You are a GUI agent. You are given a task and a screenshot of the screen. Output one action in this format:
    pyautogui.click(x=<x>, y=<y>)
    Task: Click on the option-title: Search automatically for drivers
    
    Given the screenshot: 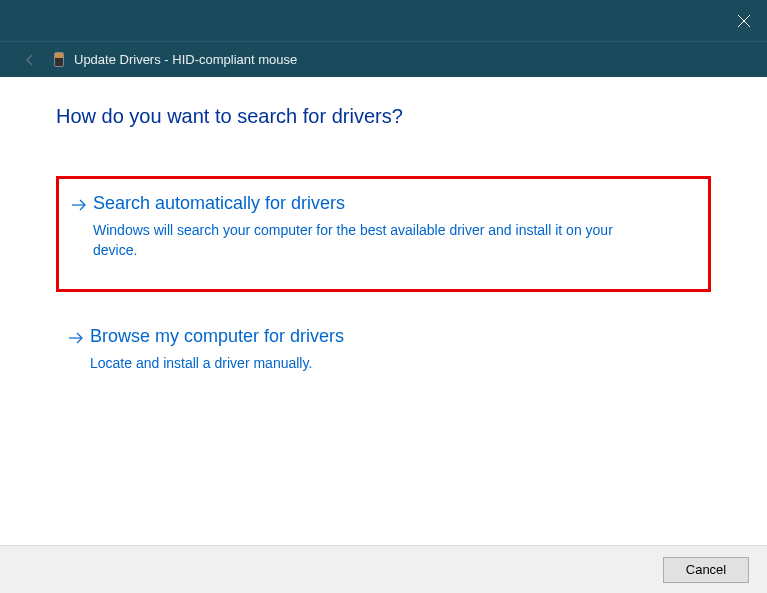 What is the action you would take?
    pyautogui.click(x=392, y=204)
    